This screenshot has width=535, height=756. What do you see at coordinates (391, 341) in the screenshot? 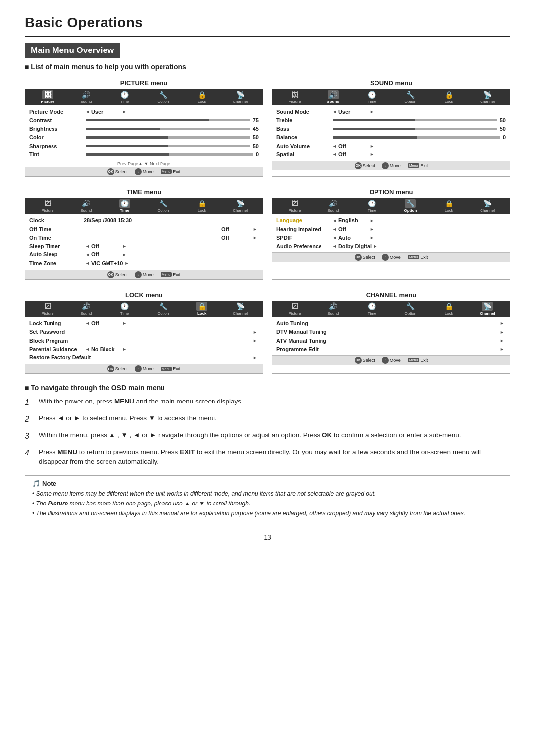
I see `menu-row: ATV Manual Tuning` at bounding box center [391, 341].